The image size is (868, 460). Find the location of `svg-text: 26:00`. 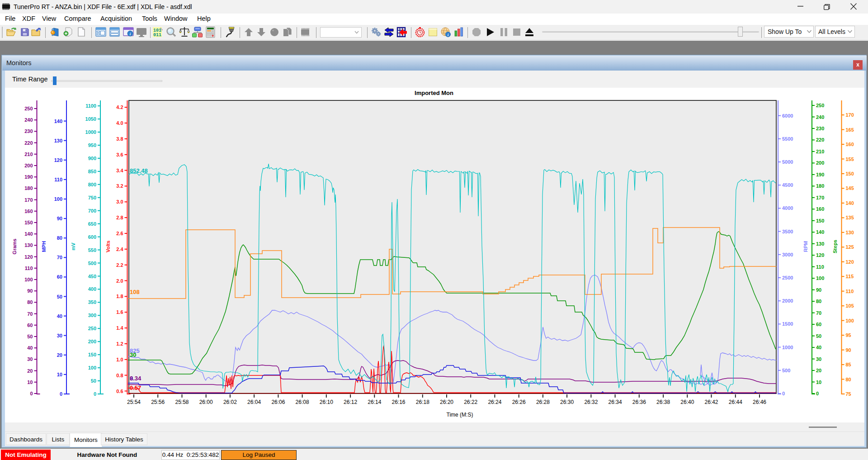

svg-text: 26:00 is located at coordinates (206, 402).